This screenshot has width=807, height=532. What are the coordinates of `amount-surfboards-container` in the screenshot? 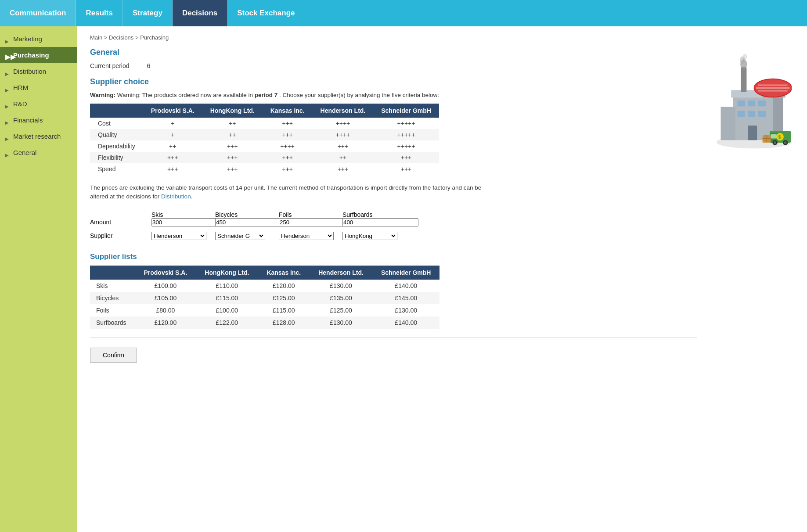 It's located at (374, 222).